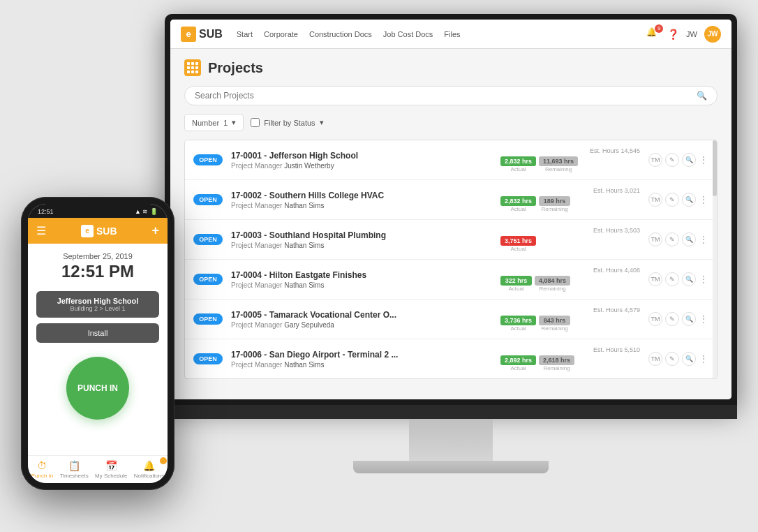 The image size is (758, 532). Describe the element at coordinates (673, 34) in the screenshot. I see `help-icon: ❓` at that location.